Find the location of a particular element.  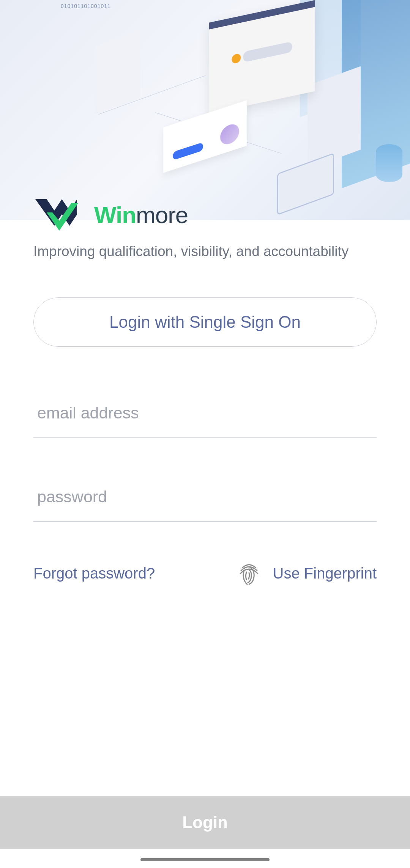

fingerprint-label: Use Fingerprint is located at coordinates (325, 574).